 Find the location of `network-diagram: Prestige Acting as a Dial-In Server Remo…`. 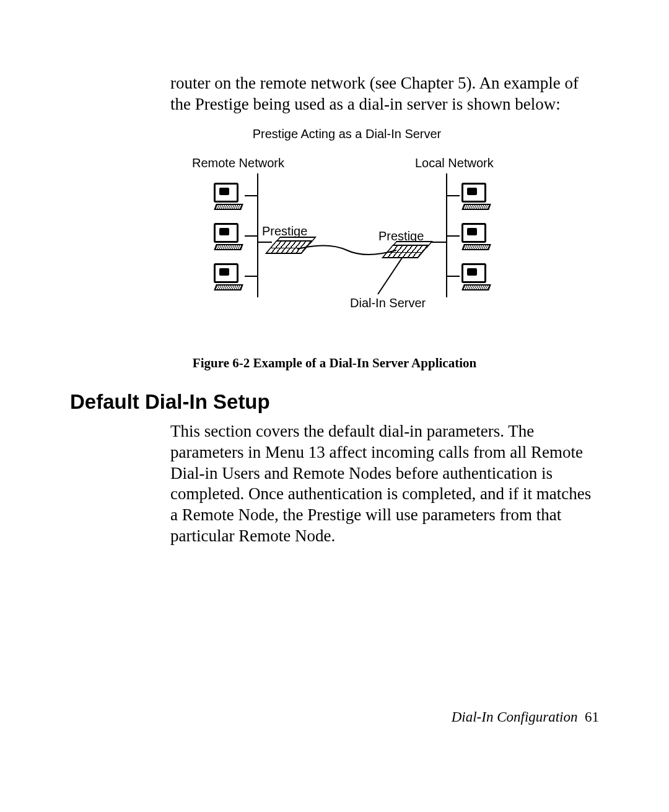

network-diagram: Prestige Acting as a Dial-In Server Remo… is located at coordinates (347, 223).